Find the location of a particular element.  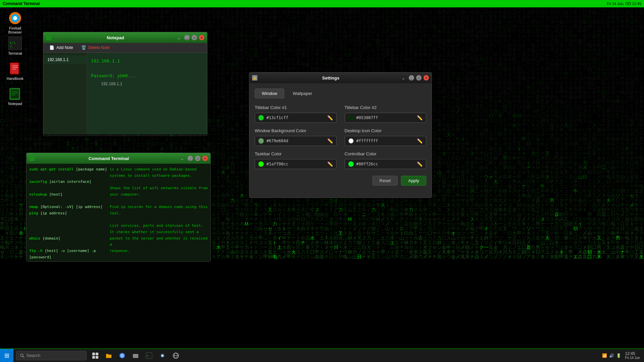

window-bg-color-group: Window Background Color #679e604d ✏️ is located at coordinates (296, 137).